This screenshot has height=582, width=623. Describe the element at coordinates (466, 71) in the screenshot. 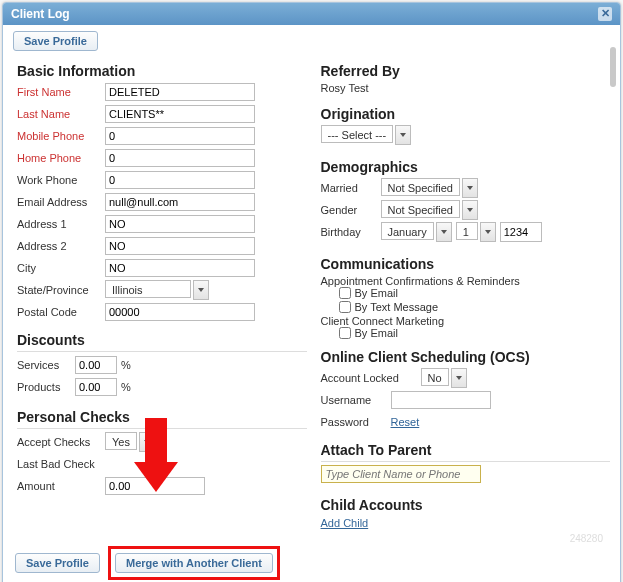

I see `section-referred: Referred By` at that location.